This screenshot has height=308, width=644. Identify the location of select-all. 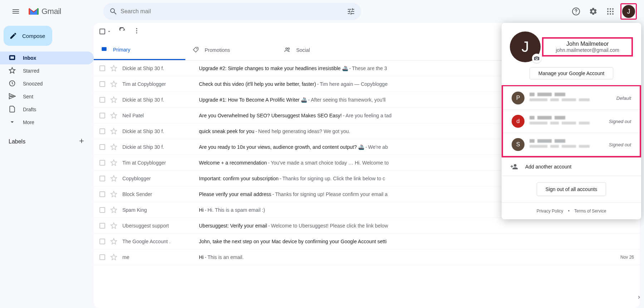
(106, 31).